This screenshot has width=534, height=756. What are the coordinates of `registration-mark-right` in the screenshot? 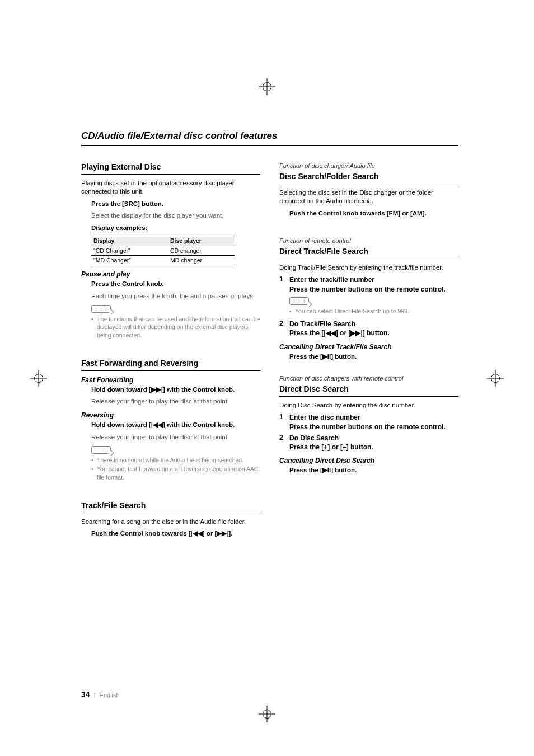 It's located at (495, 378).